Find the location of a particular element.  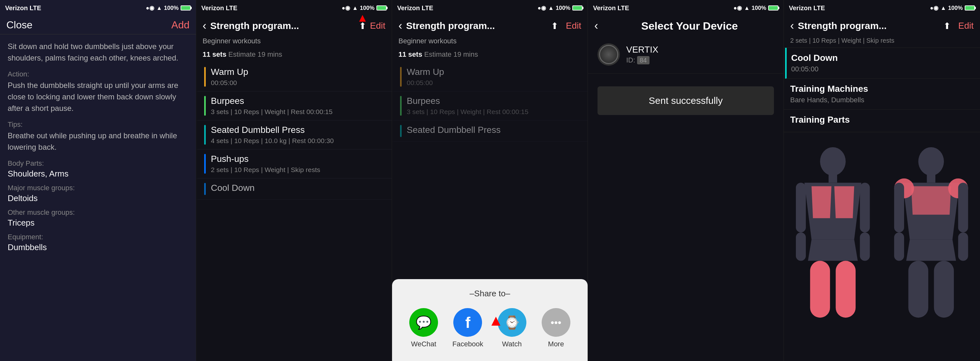

status-bar-5: Verizon LTE ●◉ ▲ 100% is located at coordinates (882, 8).